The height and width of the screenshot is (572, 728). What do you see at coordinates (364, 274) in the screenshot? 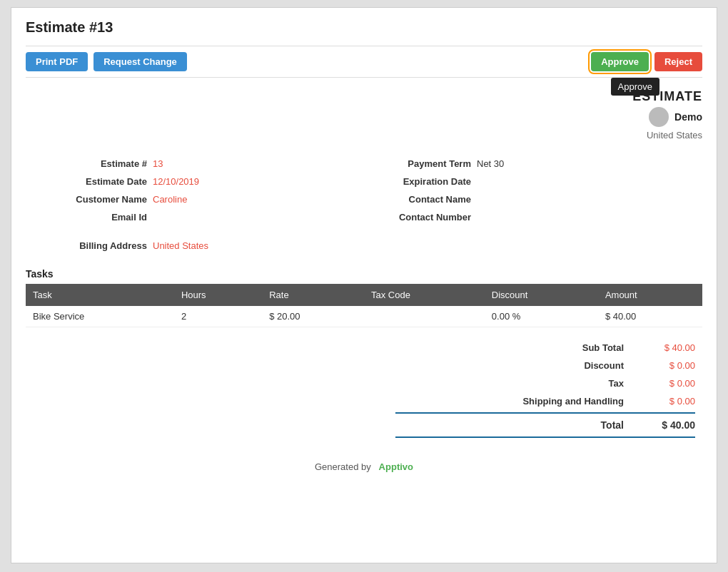
I see `tasks-title: Tasks` at bounding box center [364, 274].